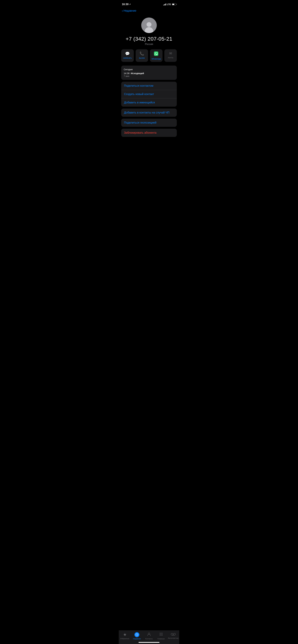 This screenshot has height=644, width=298. Describe the element at coordinates (128, 56) in the screenshot. I see `message-button: 💬 написать` at that location.